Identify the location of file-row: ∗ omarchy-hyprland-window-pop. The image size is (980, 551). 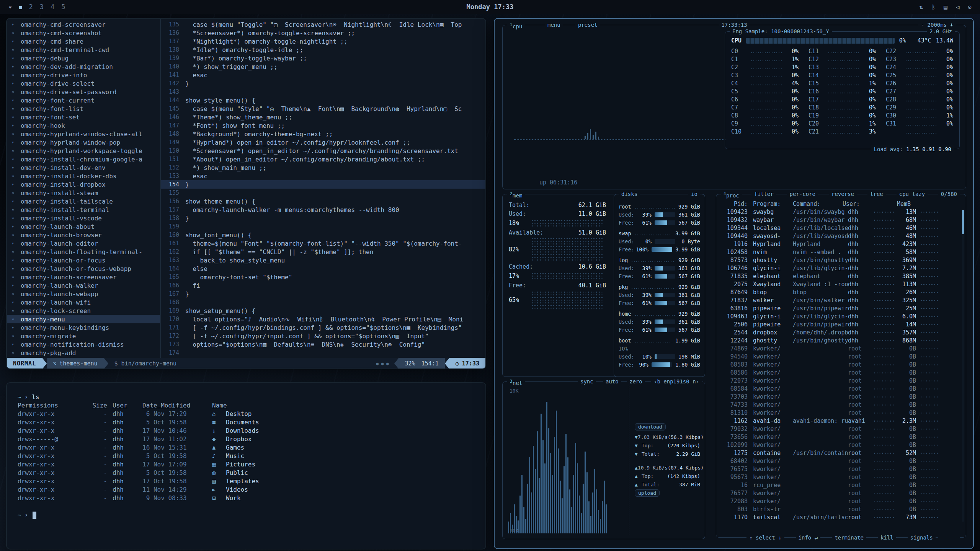
(83, 142).